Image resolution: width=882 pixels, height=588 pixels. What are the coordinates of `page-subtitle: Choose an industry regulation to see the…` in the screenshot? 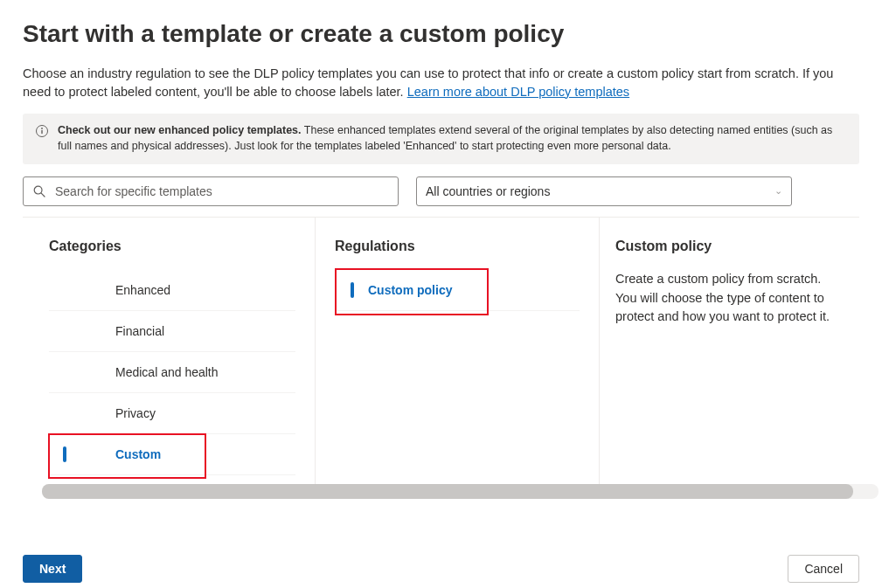 It's located at (441, 83).